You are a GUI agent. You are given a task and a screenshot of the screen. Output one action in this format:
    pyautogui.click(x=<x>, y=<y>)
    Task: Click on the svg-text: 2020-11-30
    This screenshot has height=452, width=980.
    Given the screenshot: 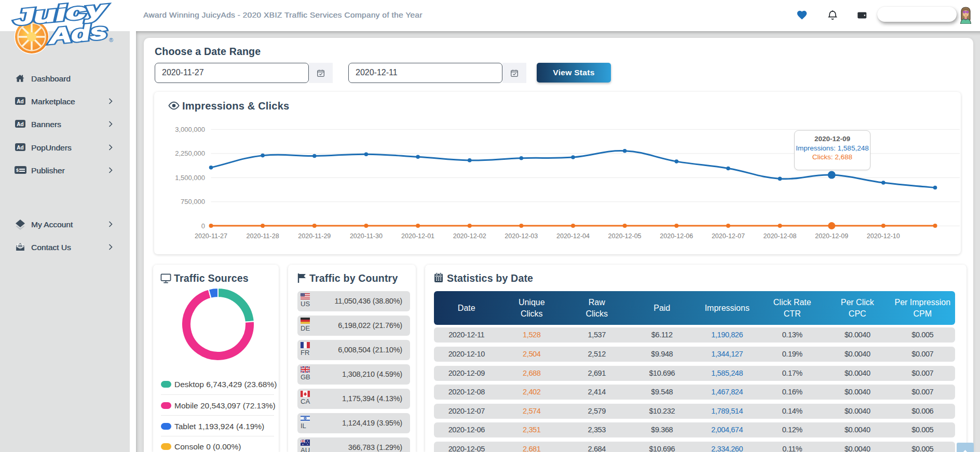 What is the action you would take?
    pyautogui.click(x=366, y=236)
    